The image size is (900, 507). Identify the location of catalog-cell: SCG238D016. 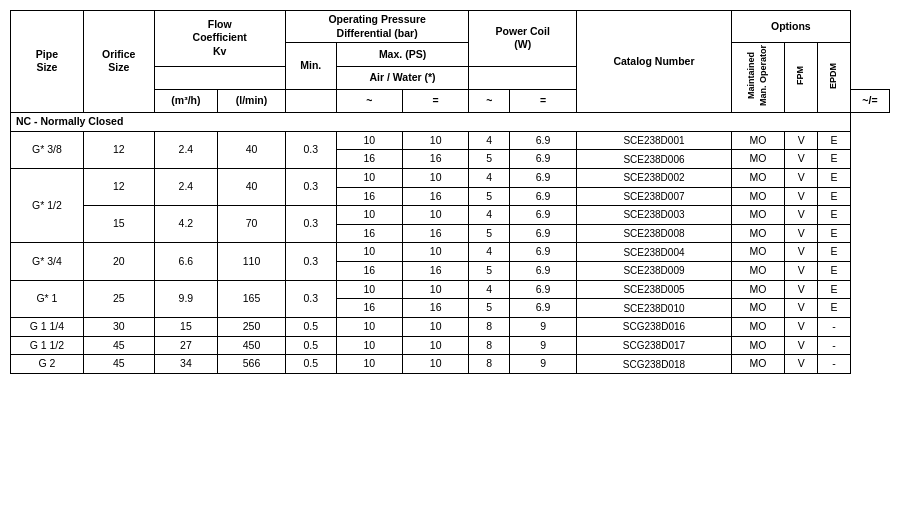
(654, 326).